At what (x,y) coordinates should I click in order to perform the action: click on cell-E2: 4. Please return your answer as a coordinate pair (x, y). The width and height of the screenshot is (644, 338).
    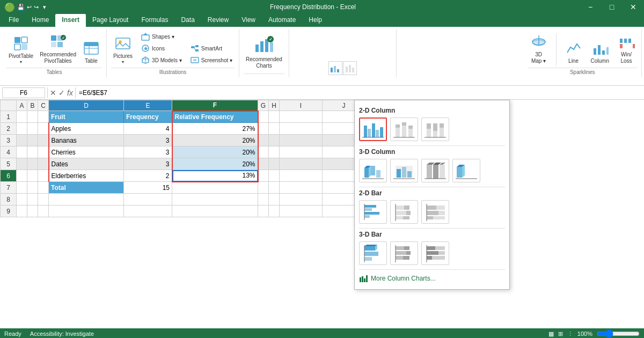
    Looking at the image, I should click on (148, 129).